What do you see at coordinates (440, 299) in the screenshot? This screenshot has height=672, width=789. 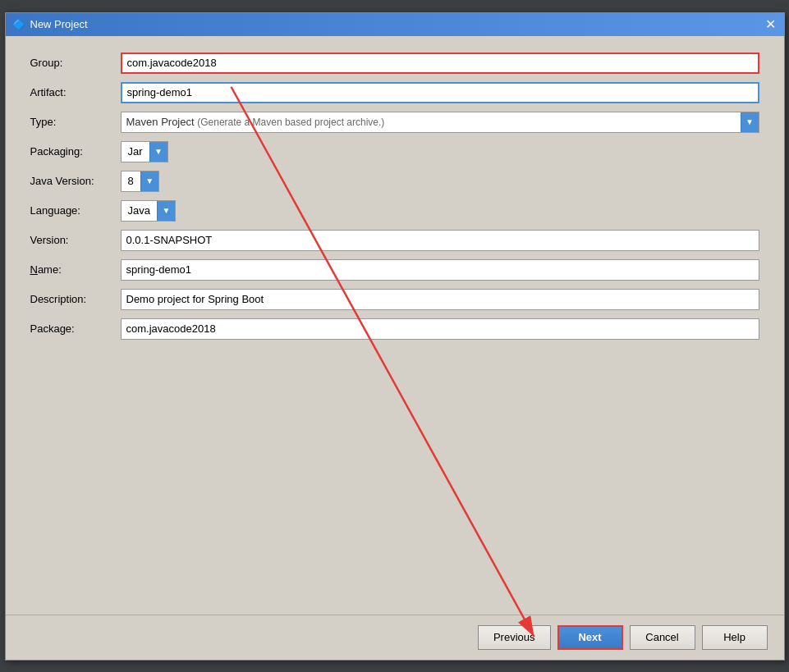 I see `description-input` at bounding box center [440, 299].